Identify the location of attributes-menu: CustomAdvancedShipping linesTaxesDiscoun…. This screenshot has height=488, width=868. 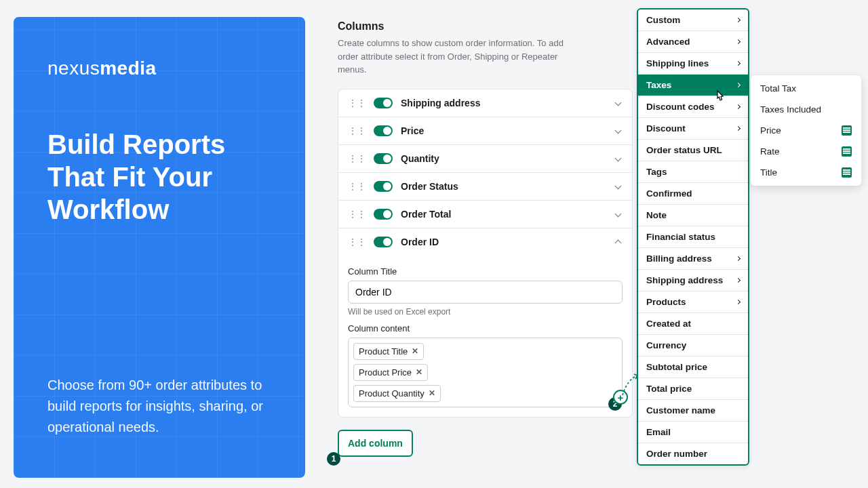
(693, 237).